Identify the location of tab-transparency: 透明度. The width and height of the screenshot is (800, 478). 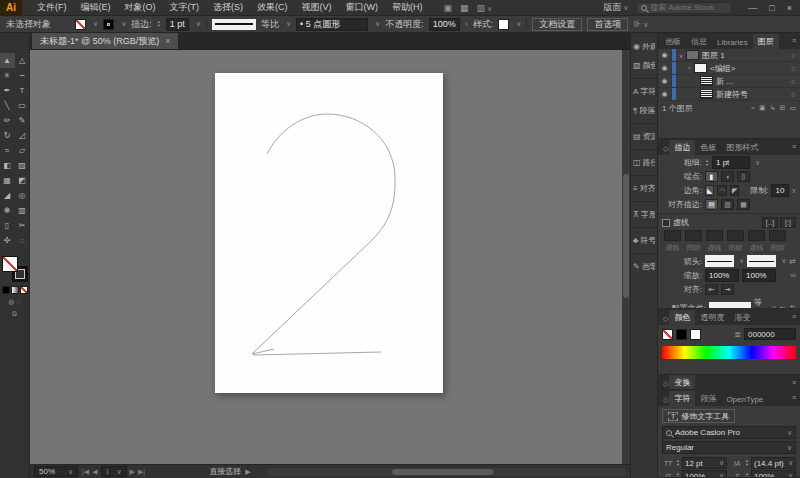
(712, 318).